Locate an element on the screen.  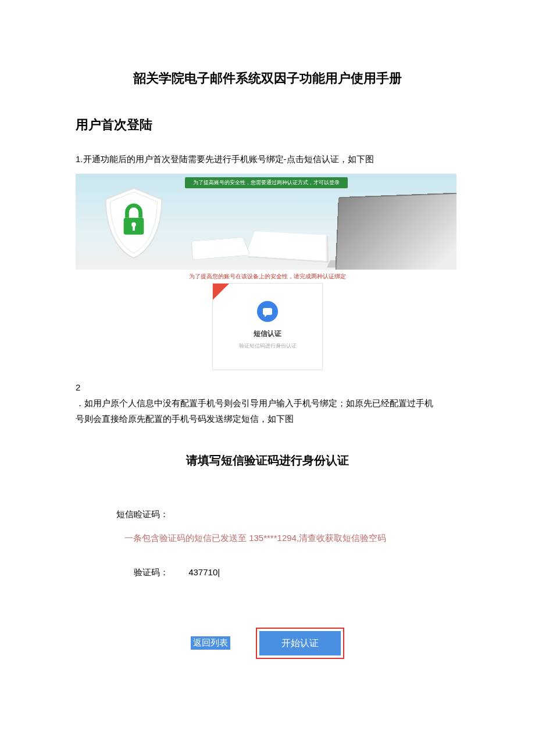
security-banner-illustration: 为了提高账号的安全性，您需要通过两种认证方式，才可以登录 is located at coordinates (266, 222).